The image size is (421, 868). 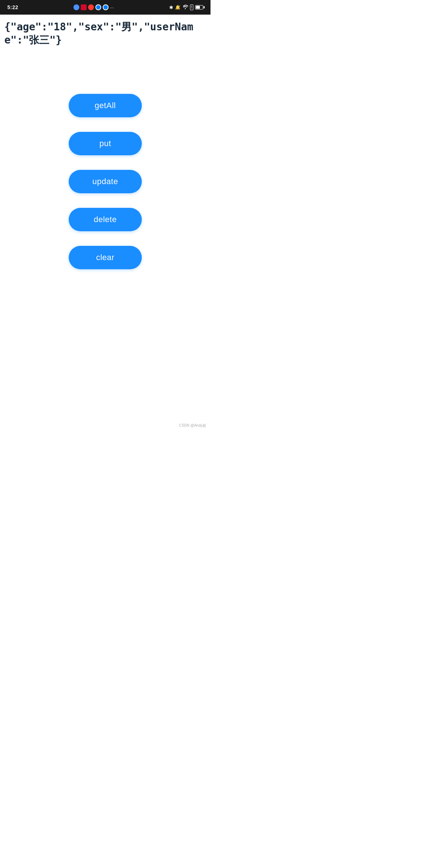 What do you see at coordinates (13, 7) in the screenshot?
I see `status-time: 5:22` at bounding box center [13, 7].